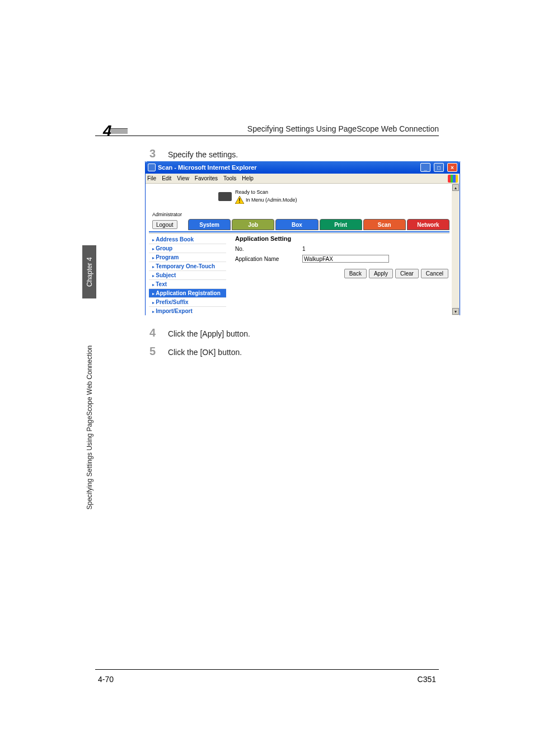  Describe the element at coordinates (206, 178) in the screenshot. I see `menu-favorites: Favorites` at that location.